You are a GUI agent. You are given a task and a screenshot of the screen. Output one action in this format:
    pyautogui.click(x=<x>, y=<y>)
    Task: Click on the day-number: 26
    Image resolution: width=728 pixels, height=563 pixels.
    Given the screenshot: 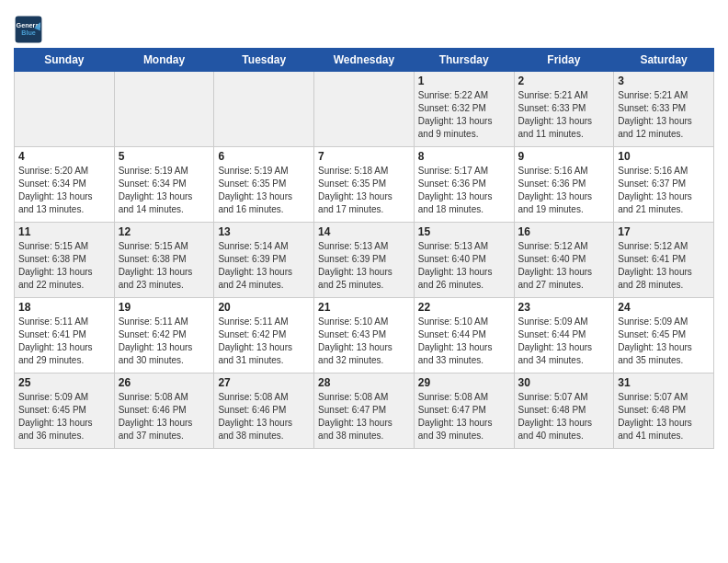 What is the action you would take?
    pyautogui.click(x=165, y=383)
    